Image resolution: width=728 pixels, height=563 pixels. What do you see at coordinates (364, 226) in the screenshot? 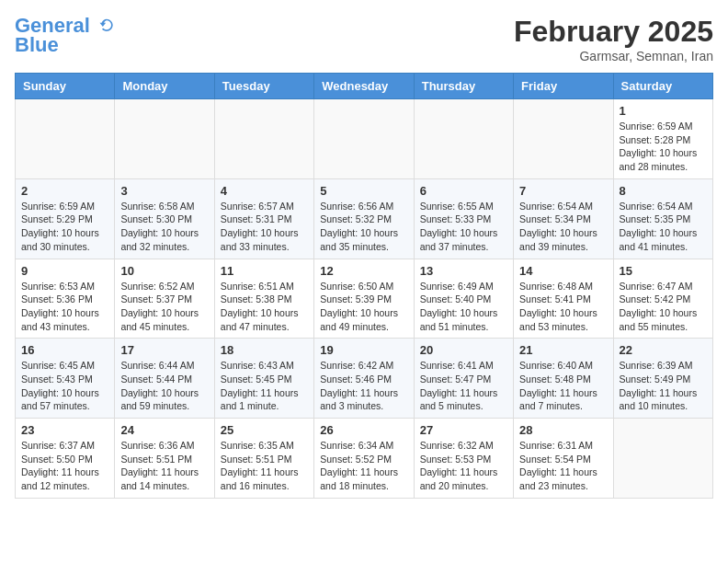
I see `day-info: Sunrise: 6:56 AM Sunset: 5:32 PM Dayligh…` at bounding box center [364, 226].